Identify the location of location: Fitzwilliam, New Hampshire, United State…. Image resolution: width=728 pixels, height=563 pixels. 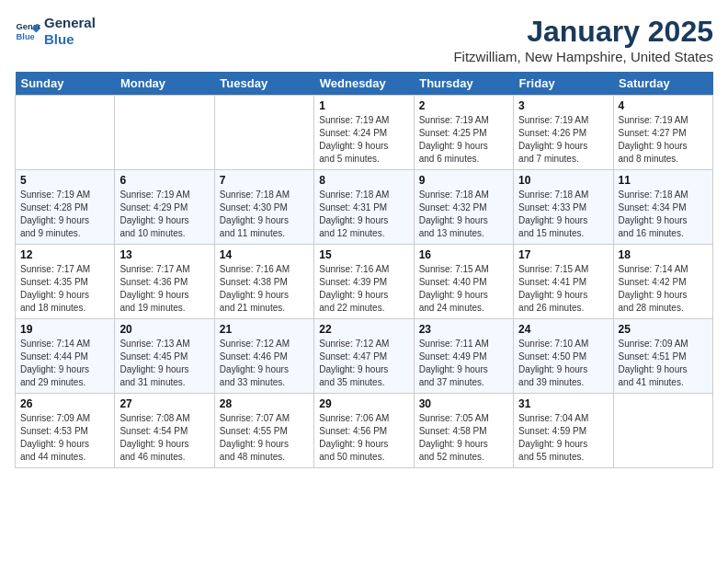
(583, 57).